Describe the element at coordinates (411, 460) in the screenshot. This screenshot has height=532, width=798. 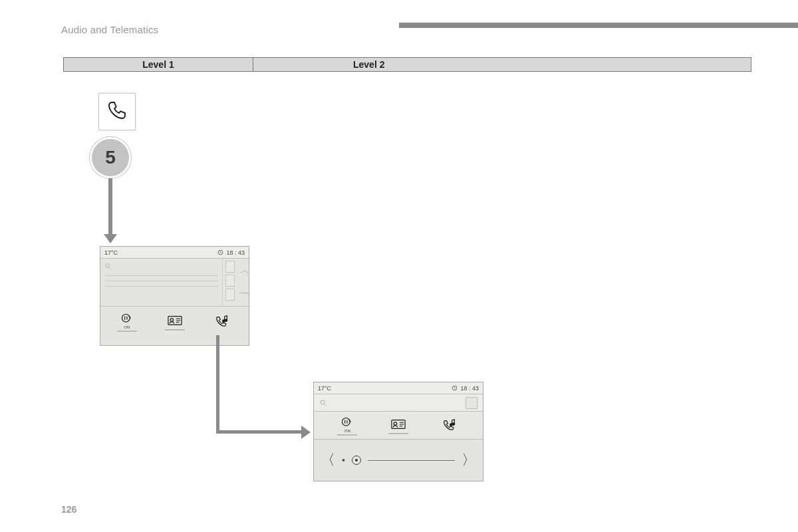
I see `nav-track-line` at that location.